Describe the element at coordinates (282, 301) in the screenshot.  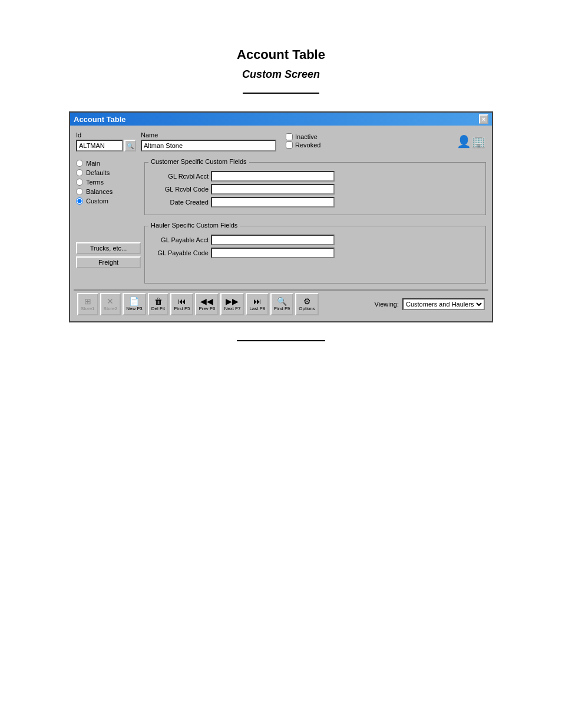
I see `find-icon: 🔍` at that location.